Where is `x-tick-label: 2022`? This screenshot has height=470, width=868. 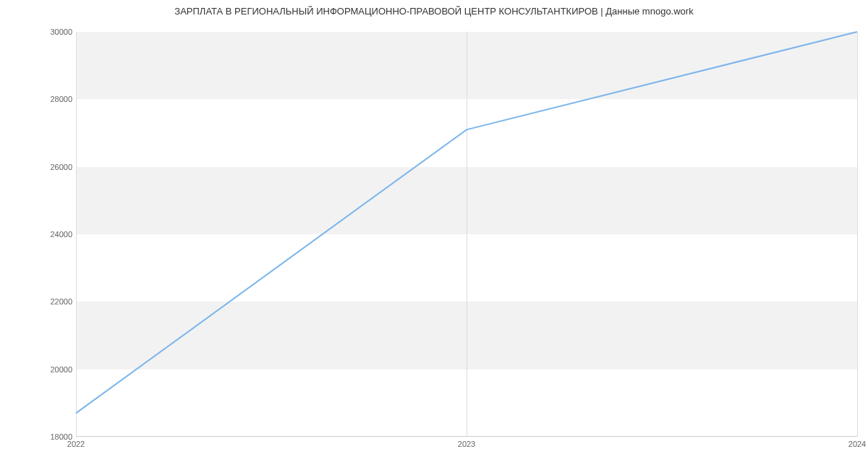
x-tick-label: 2022 is located at coordinates (76, 444).